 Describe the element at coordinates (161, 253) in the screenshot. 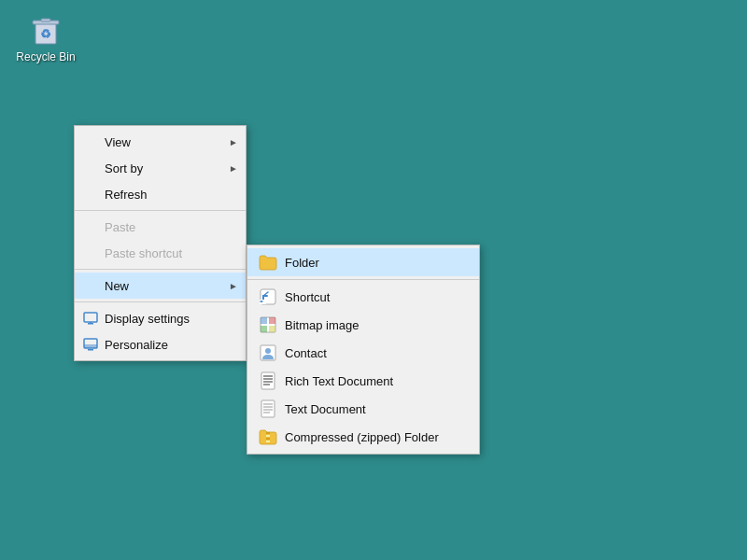

I see `menu-item-paste-shortcut: Paste shortcut` at that location.